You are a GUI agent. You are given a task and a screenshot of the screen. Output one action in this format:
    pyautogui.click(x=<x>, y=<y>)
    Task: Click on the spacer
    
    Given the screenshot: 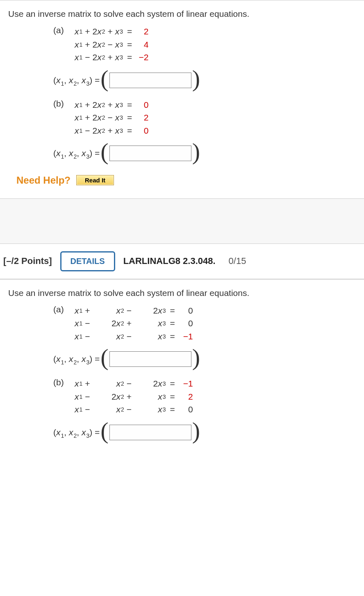 What is the action you would take?
    pyautogui.click(x=182, y=221)
    